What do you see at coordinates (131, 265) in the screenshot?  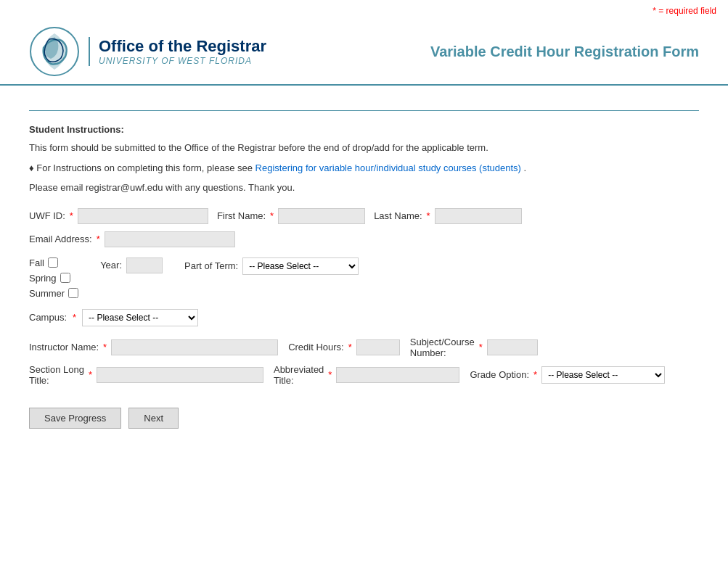 I see `year-group: Year:` at bounding box center [131, 265].